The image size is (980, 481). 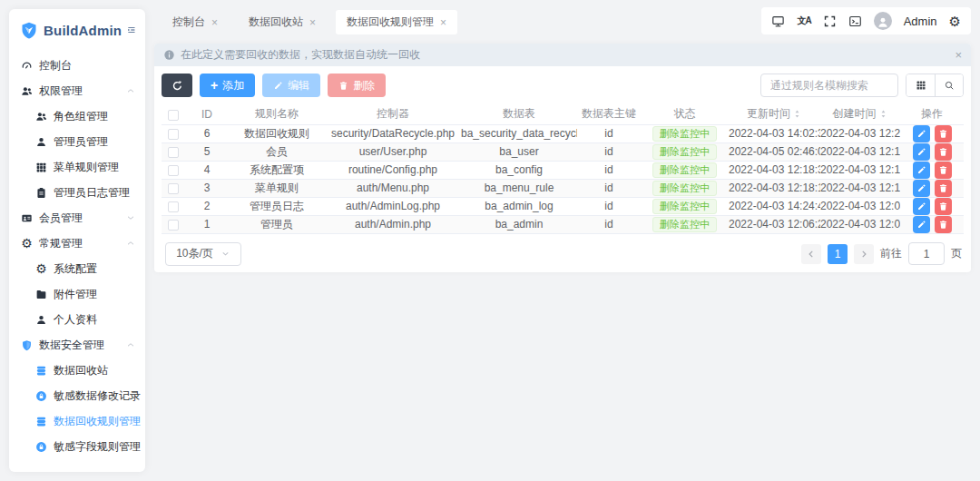 I want to click on menu-fold-icon, so click(x=132, y=30).